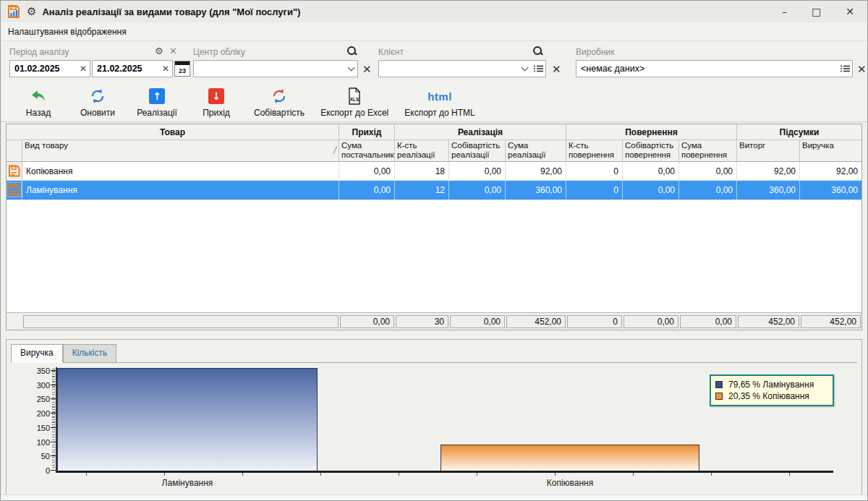 This screenshot has width=868, height=501. Describe the element at coordinates (816, 12) in the screenshot. I see `maximize-button: □` at that location.